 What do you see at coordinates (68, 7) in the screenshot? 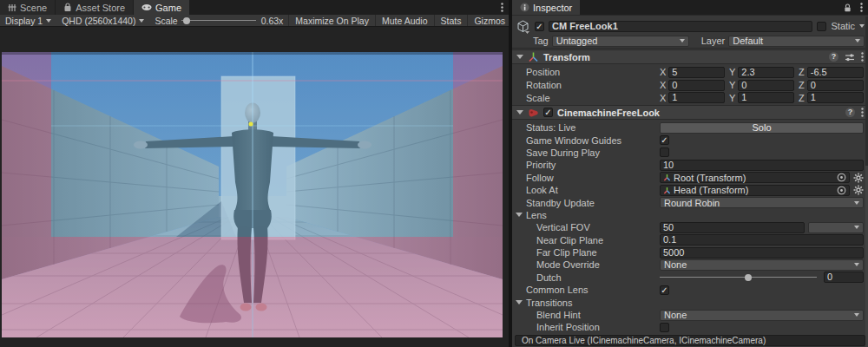
I see `asset-store-bag-icon` at bounding box center [68, 7].